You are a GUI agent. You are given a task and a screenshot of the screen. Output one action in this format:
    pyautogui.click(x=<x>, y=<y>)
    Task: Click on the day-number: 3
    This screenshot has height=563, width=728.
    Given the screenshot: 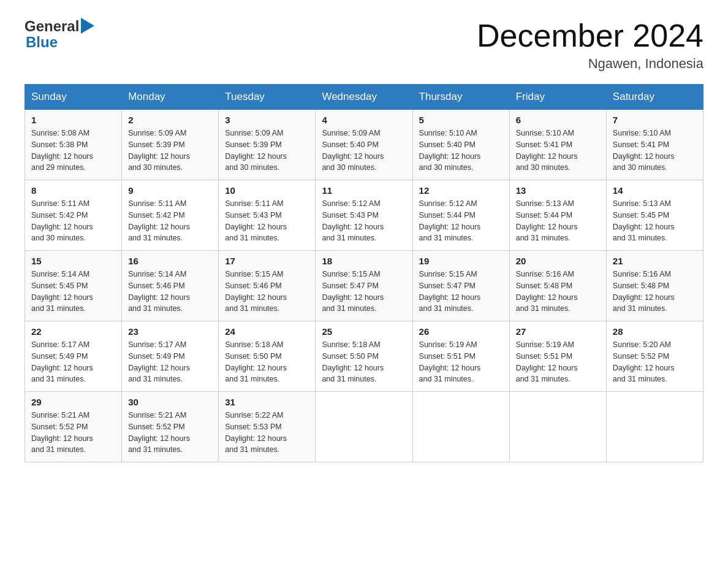 What is the action you would take?
    pyautogui.click(x=267, y=120)
    